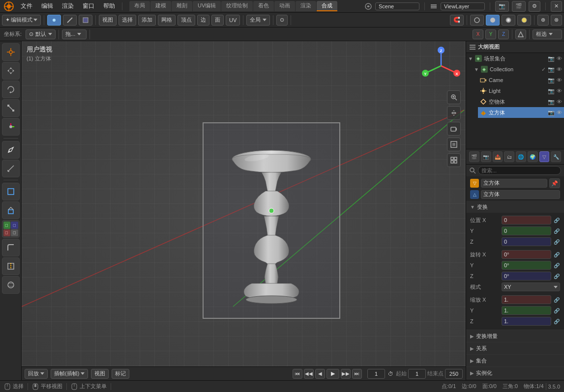 Image resolution: width=564 pixels, height=392 pixels. I want to click on render-props-btn: 📷, so click(486, 157).